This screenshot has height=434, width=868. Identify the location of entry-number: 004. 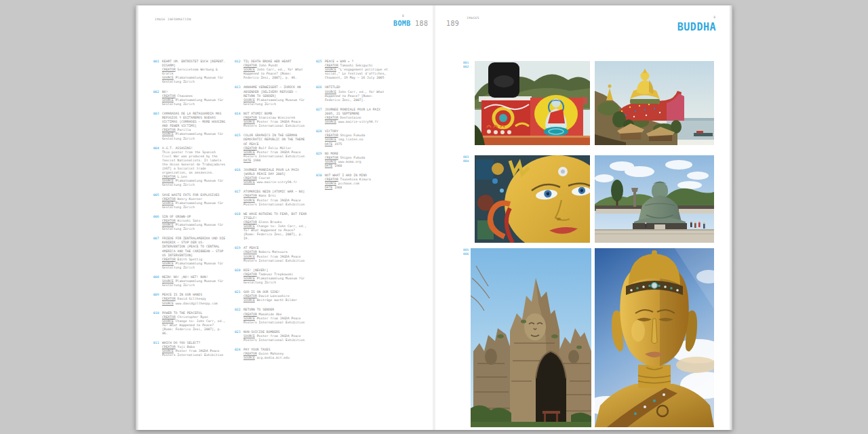
(157, 167).